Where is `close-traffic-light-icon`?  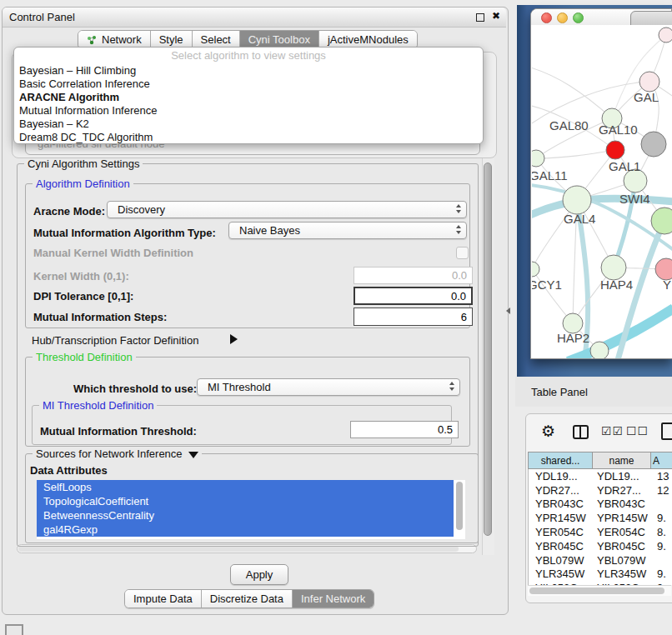
close-traffic-light-icon is located at coordinates (547, 18).